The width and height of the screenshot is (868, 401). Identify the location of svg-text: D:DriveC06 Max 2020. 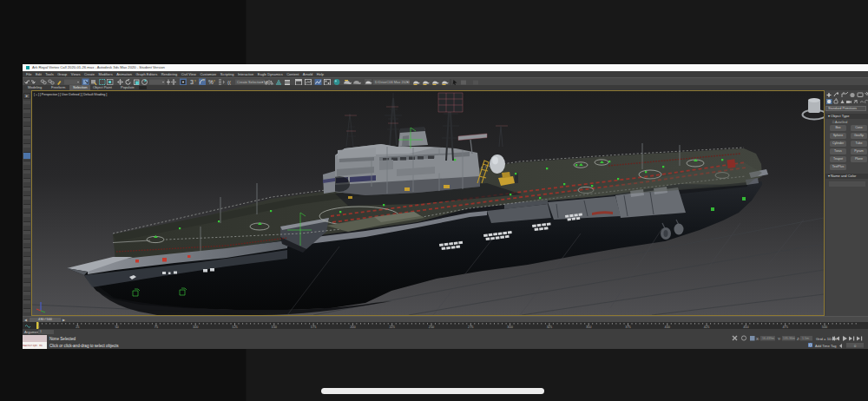
(392, 82).